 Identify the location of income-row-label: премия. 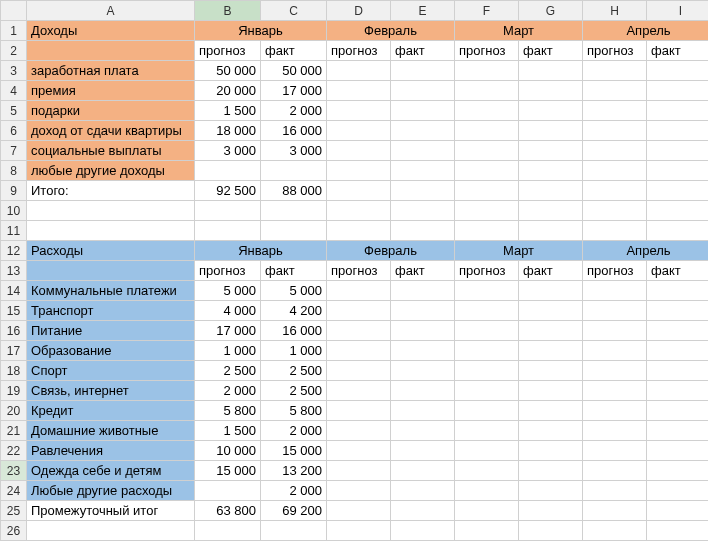
(111, 91).